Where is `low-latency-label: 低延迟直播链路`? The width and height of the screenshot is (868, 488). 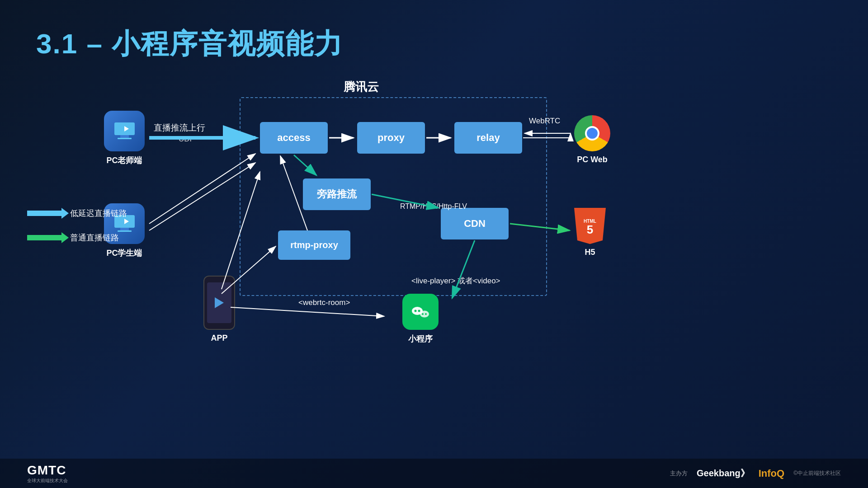
low-latency-label: 低延迟直播链路 is located at coordinates (99, 213).